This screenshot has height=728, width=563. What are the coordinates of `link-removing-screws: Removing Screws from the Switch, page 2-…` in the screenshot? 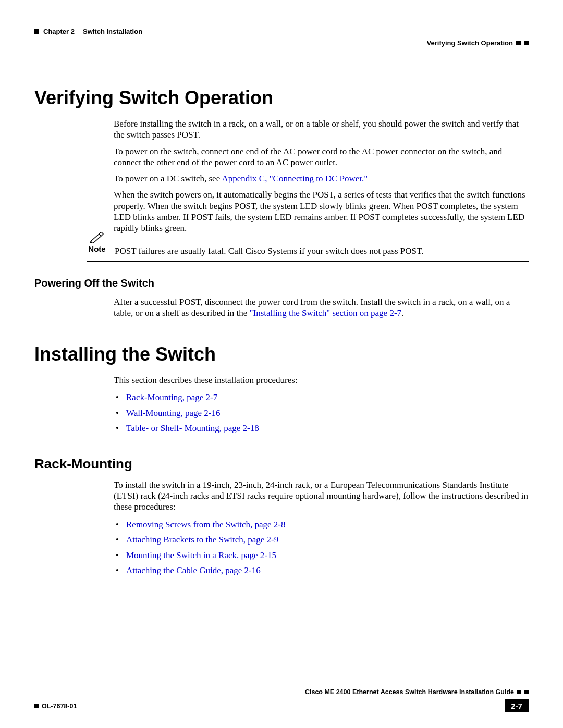 It's located at (205, 524).